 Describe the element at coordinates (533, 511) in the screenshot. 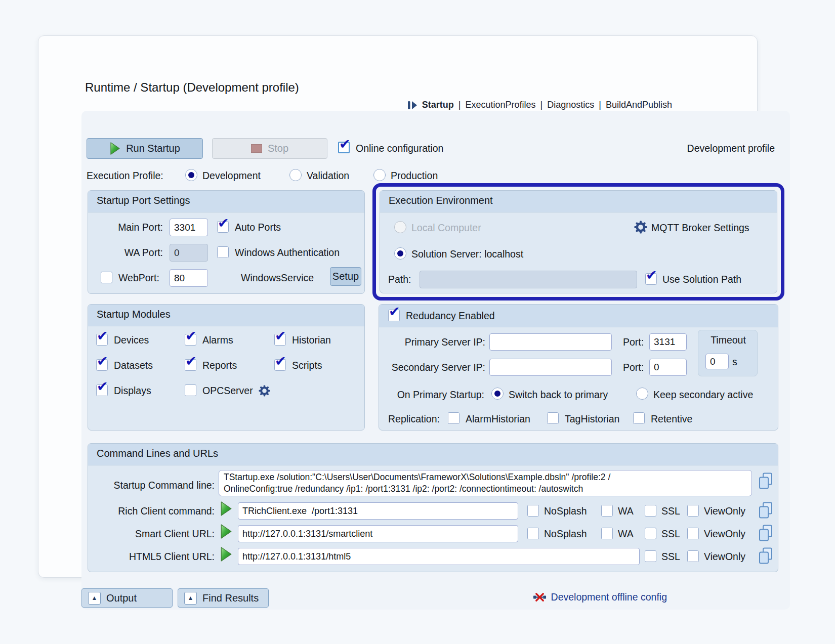

I see `rich-client-nosplash-checkbox` at that location.